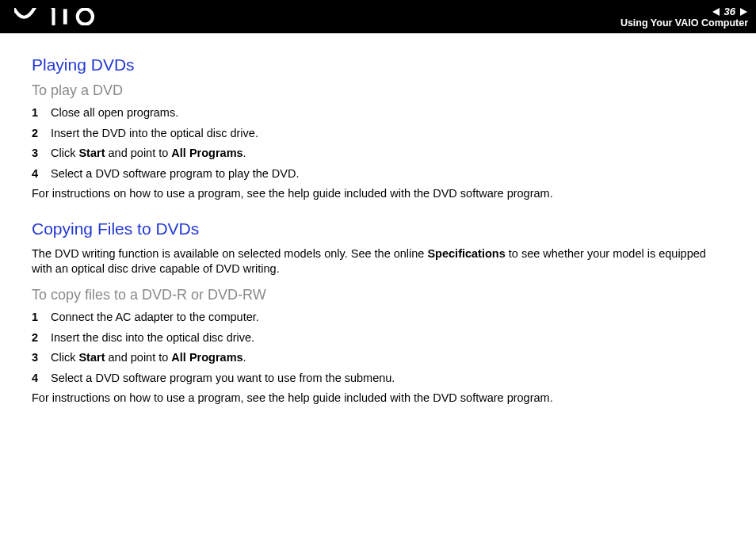 The height and width of the screenshot is (534, 756). I want to click on step-text: Insert the disc into the optical disc dr…, so click(388, 338).